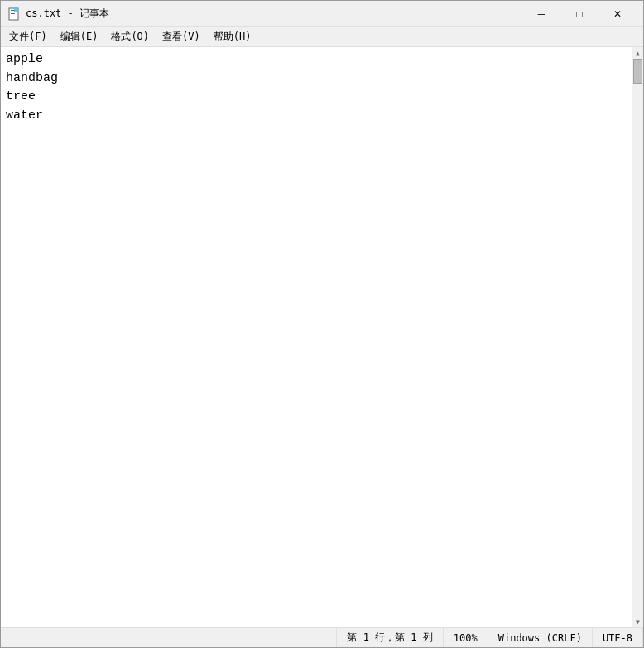 This screenshot has height=648, width=644. What do you see at coordinates (638, 53) in the screenshot?
I see `scroll-up-arrow: ▲` at bounding box center [638, 53].